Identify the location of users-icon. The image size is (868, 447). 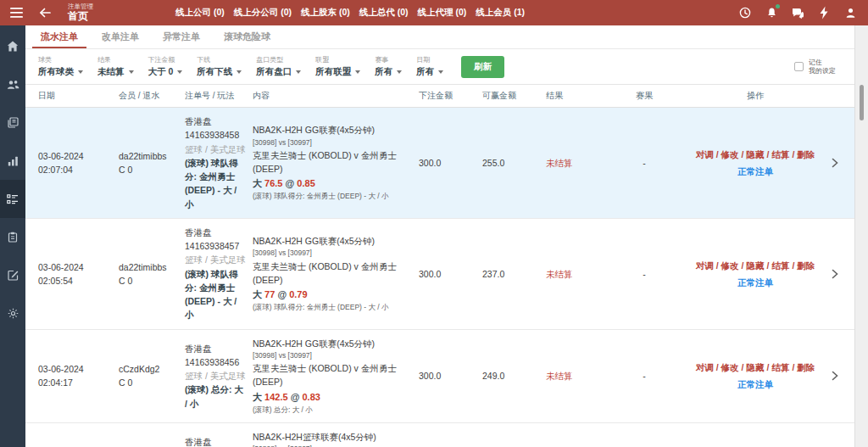
(14, 85).